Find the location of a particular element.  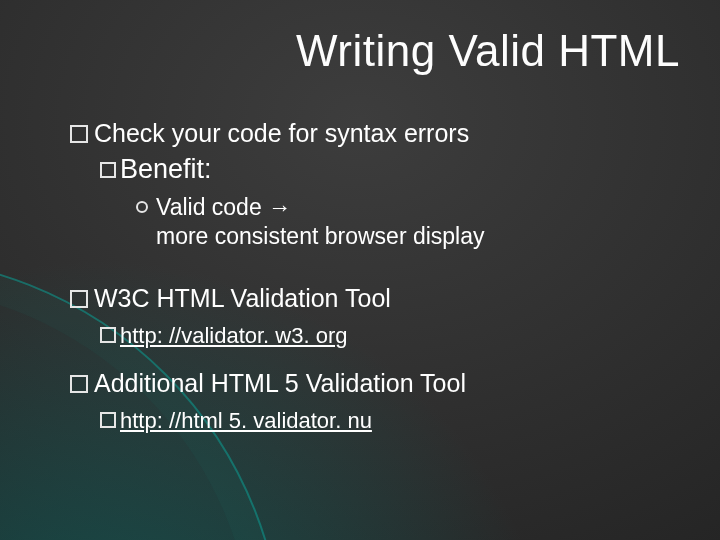

bullet-text: your code for syntax errors is located at coordinates (317, 133).